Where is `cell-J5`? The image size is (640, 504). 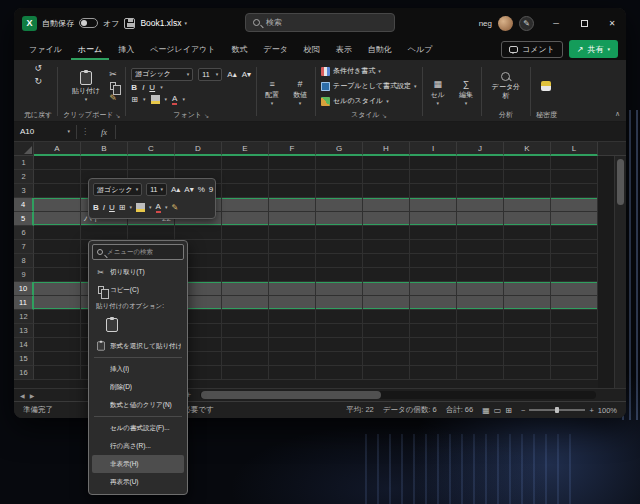 cell-J5 is located at coordinates (480, 218).